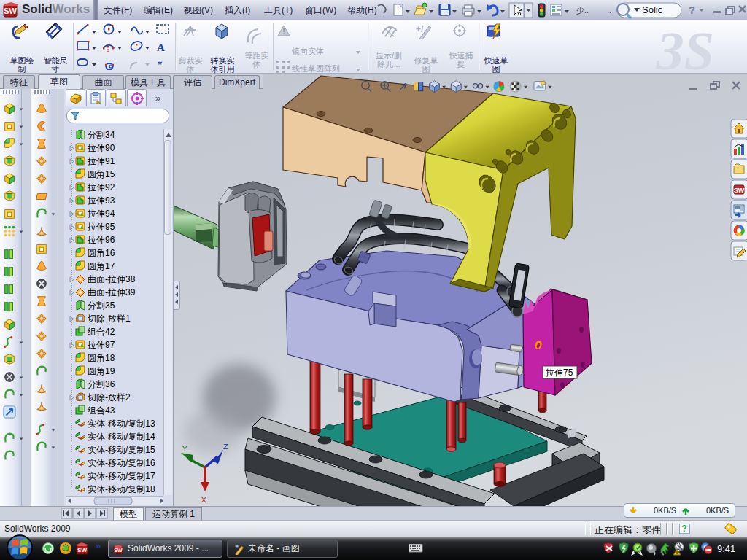 The width and height of the screenshot is (747, 560). What do you see at coordinates (204, 500) in the screenshot?
I see `svg-text: X` at bounding box center [204, 500].